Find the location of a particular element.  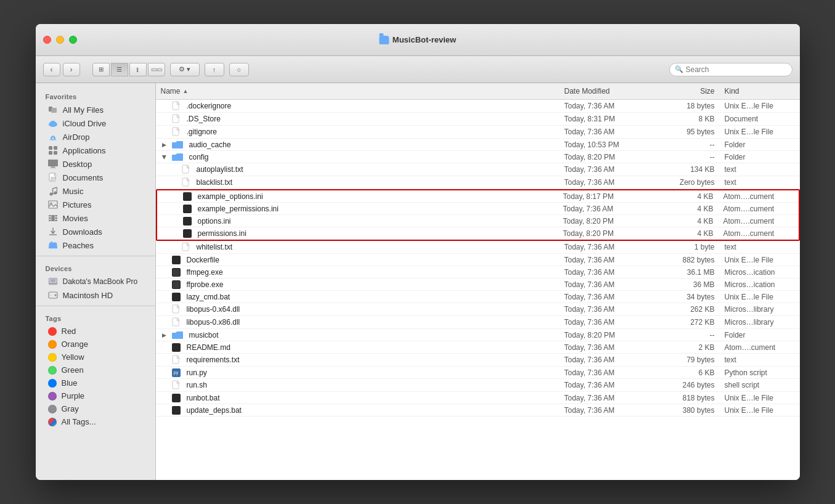

sidebar-item-icloud-drive: iCloud Drive is located at coordinates (96, 123).